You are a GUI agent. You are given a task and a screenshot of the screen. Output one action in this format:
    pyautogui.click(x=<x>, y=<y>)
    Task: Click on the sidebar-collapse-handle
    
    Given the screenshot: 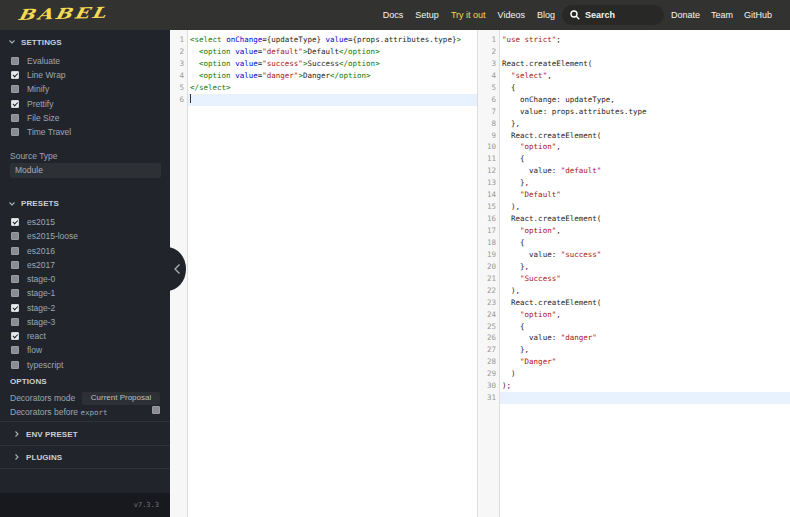 What is the action you would take?
    pyautogui.click(x=167, y=269)
    